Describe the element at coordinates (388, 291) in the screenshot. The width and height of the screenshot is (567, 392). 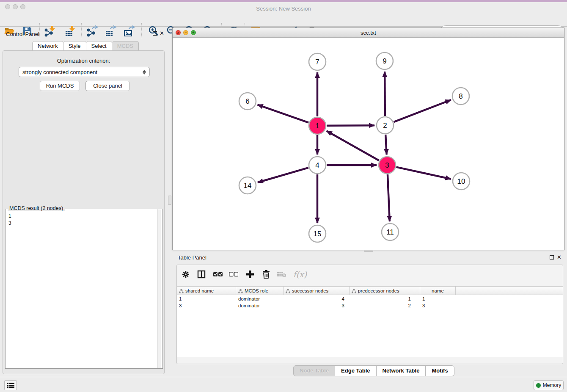
I see `column-label: predecessor nodes` at that location.